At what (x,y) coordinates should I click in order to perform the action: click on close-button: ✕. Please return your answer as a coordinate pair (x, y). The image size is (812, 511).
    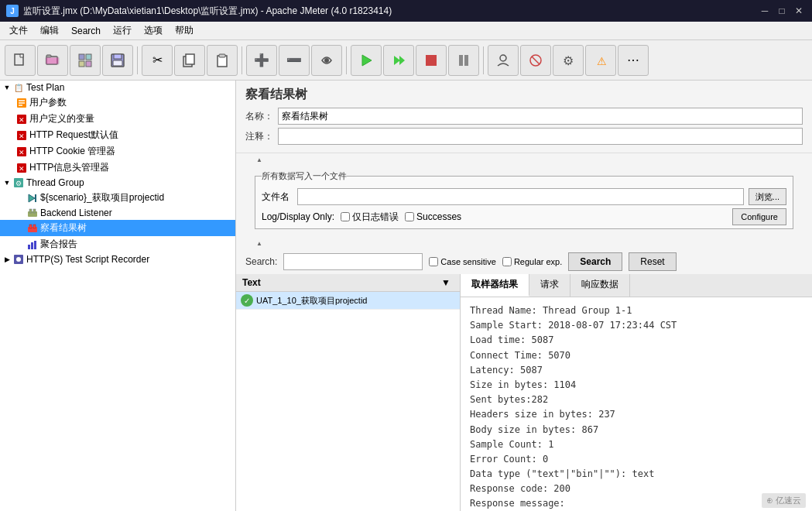
    Looking at the image, I should click on (799, 11).